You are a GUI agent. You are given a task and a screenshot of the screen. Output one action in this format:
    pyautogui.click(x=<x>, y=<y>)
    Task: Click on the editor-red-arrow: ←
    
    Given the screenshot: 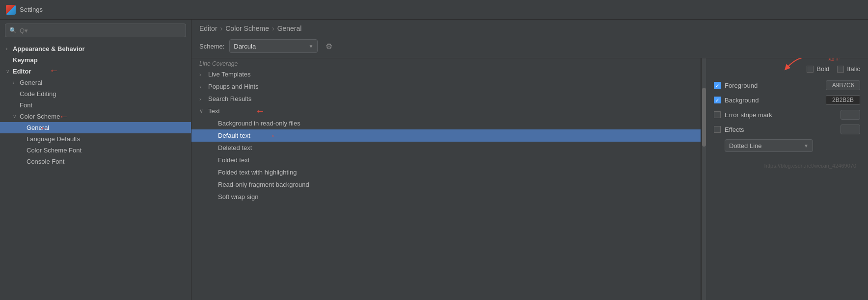 What is the action you would take?
    pyautogui.click(x=54, y=72)
    